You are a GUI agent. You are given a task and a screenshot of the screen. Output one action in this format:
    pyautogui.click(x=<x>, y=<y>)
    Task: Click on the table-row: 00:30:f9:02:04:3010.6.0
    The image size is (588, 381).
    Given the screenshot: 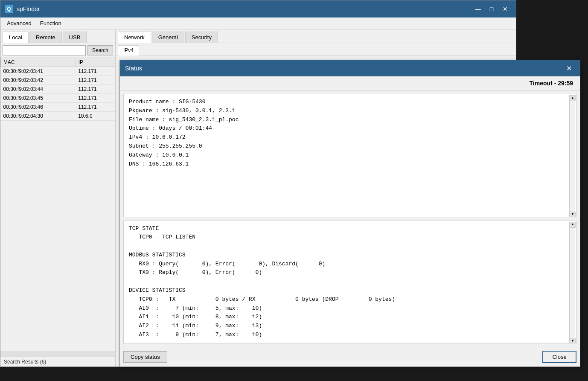 What is the action you would take?
    pyautogui.click(x=58, y=116)
    